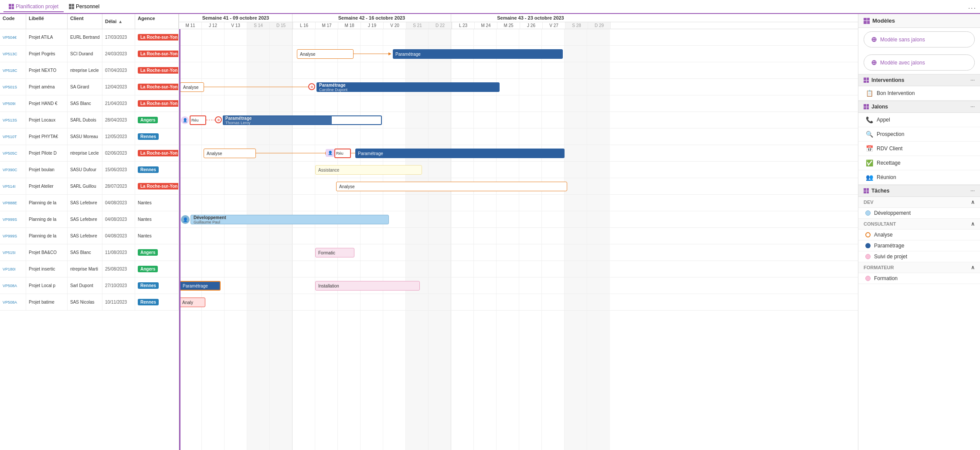 The height and width of the screenshot is (450, 980). Describe the element at coordinates (973, 224) in the screenshot. I see `subsection-consultant-toggle: ∧` at that location.